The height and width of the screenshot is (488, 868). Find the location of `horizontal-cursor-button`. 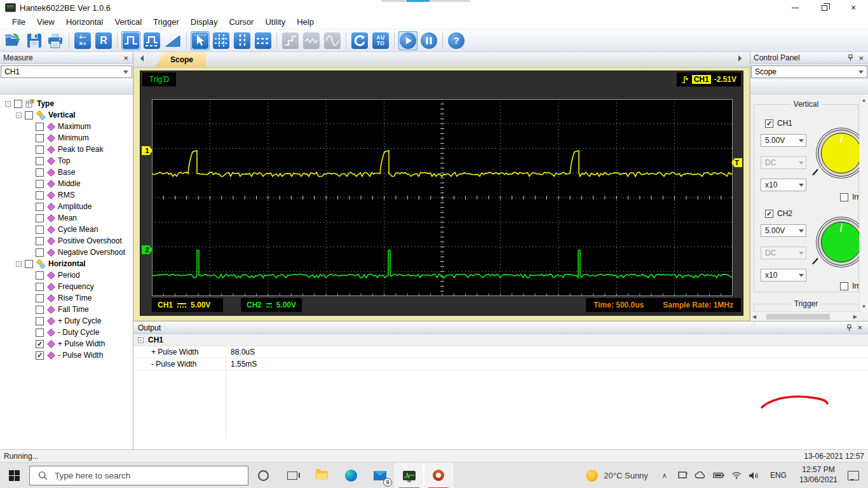

horizontal-cursor-button is located at coordinates (263, 41).